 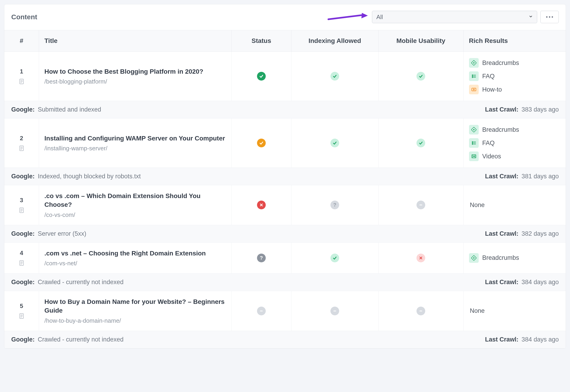 I want to click on rich-result-item: Videos, so click(x=515, y=156).